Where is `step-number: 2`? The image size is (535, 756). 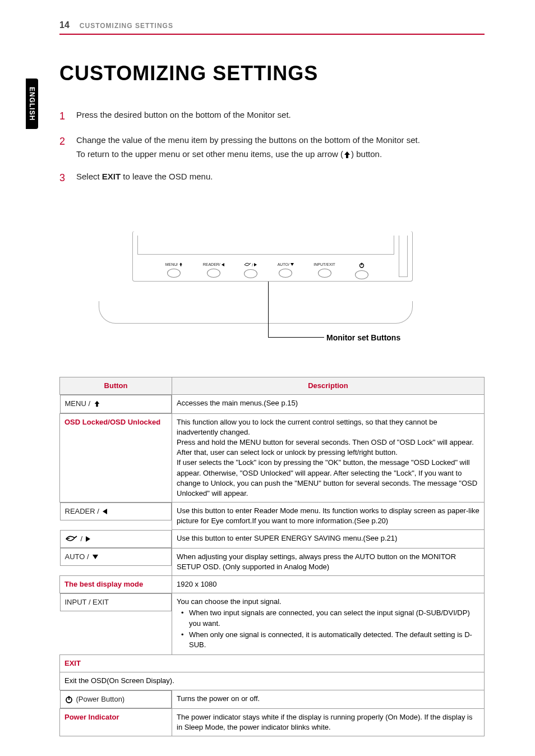 step-number: 2 is located at coordinates (64, 147).